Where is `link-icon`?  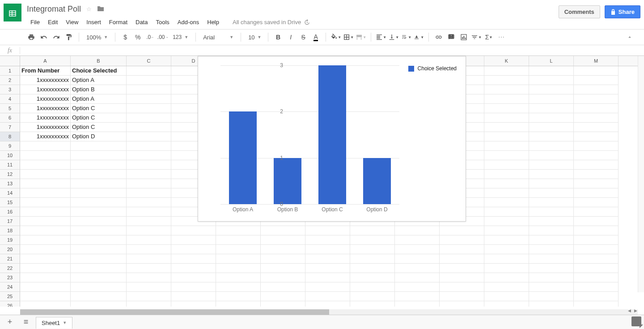 link-icon is located at coordinates (439, 37).